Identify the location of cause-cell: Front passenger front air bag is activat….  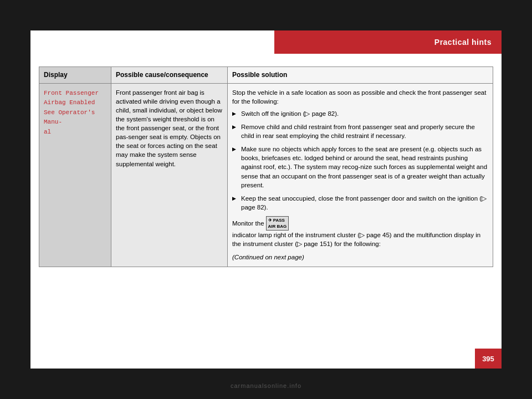
(170, 175).